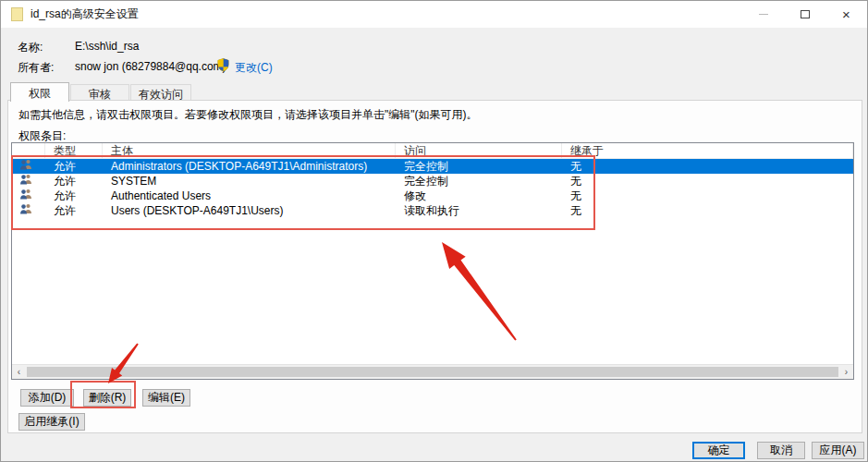 This screenshot has height=462, width=868. Describe the element at coordinates (433, 166) in the screenshot. I see `table-row: 允许 Administrators (DESKTOP-A649TJ1\Admin…` at that location.